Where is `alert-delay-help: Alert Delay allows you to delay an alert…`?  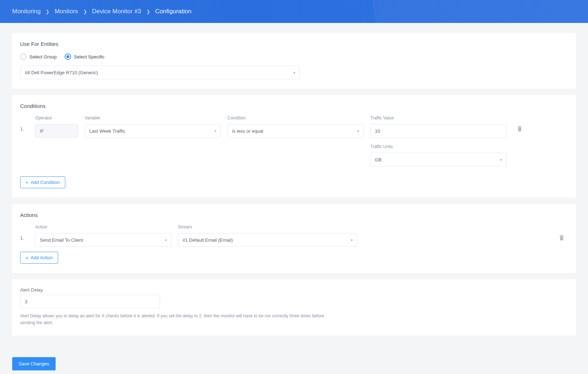 alert-delay-help: Alert Delay allows you to delay an alert… is located at coordinates (178, 319).